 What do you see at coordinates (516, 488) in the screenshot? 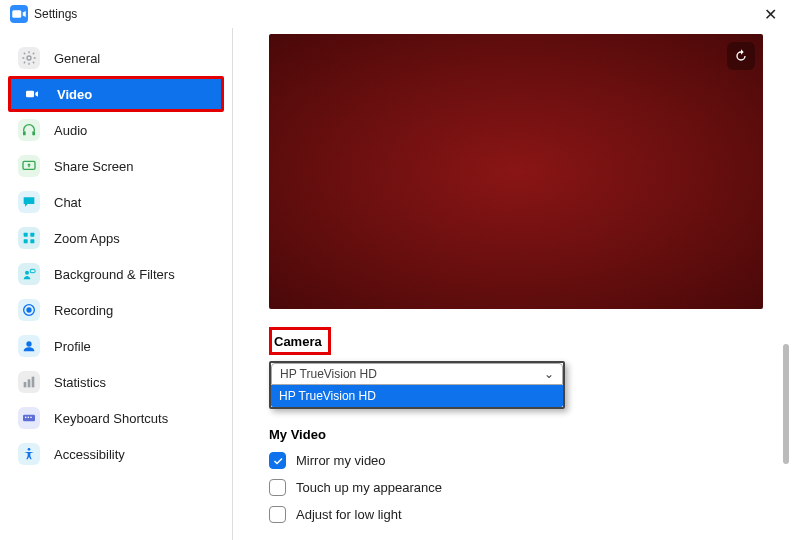
I see `checkbox-touch-up: Touch up my appearance` at bounding box center [516, 488].